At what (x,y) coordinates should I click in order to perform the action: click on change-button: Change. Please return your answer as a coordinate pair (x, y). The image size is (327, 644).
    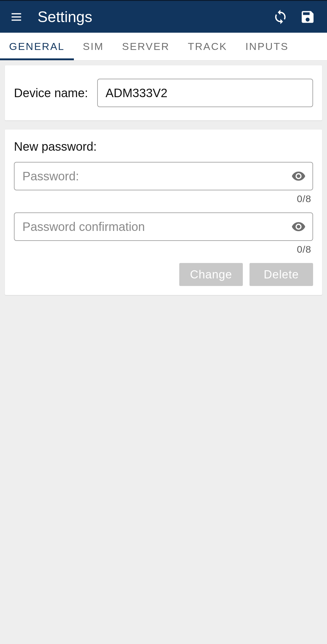
    Looking at the image, I should click on (211, 274).